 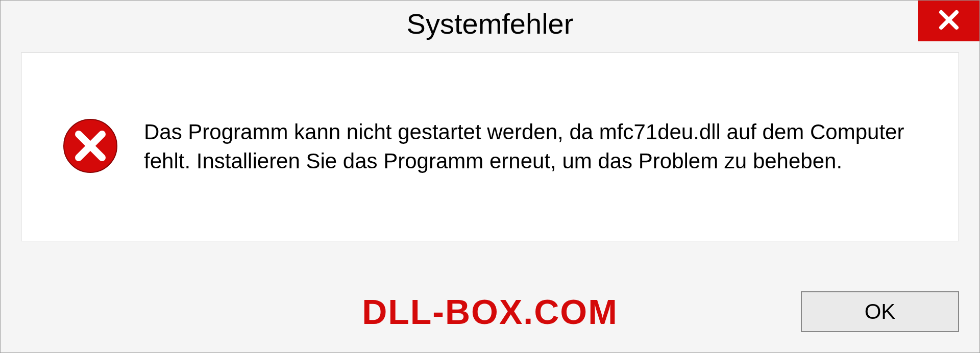 What do you see at coordinates (949, 21) in the screenshot?
I see `close-button` at bounding box center [949, 21].